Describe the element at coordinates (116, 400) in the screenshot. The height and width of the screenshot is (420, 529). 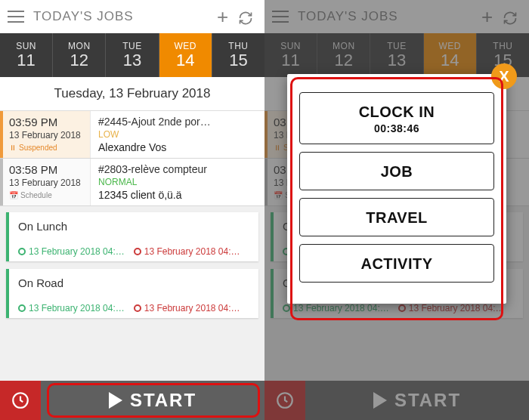
I see `play-icon` at that location.